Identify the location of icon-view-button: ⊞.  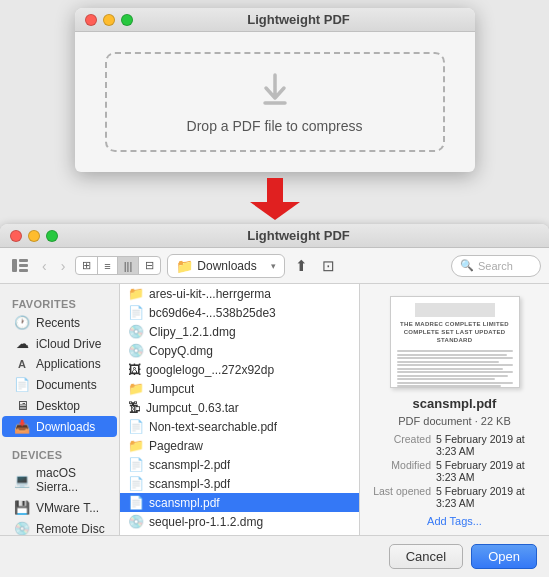
(87, 266).